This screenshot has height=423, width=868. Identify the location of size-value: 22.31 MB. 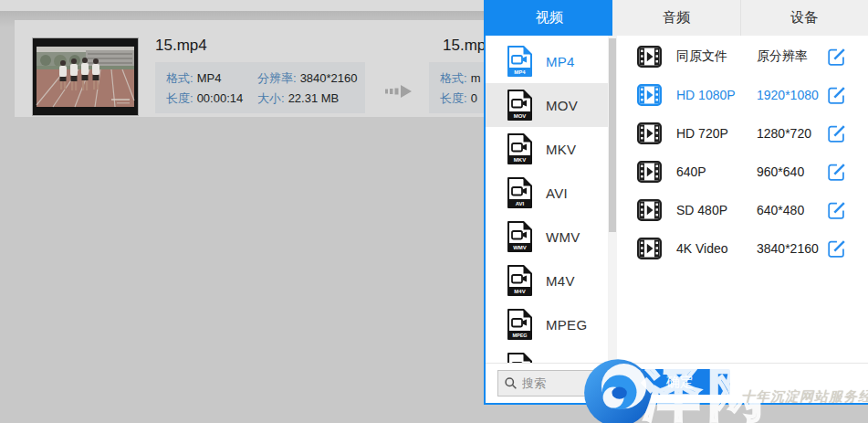
(314, 99).